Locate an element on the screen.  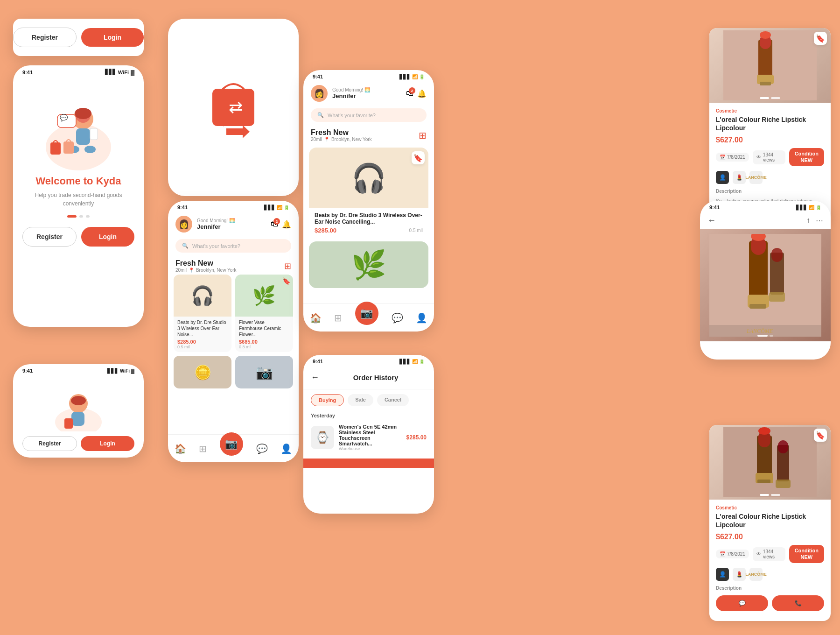
exchange-svg: ⇄ is located at coordinates (233, 107).